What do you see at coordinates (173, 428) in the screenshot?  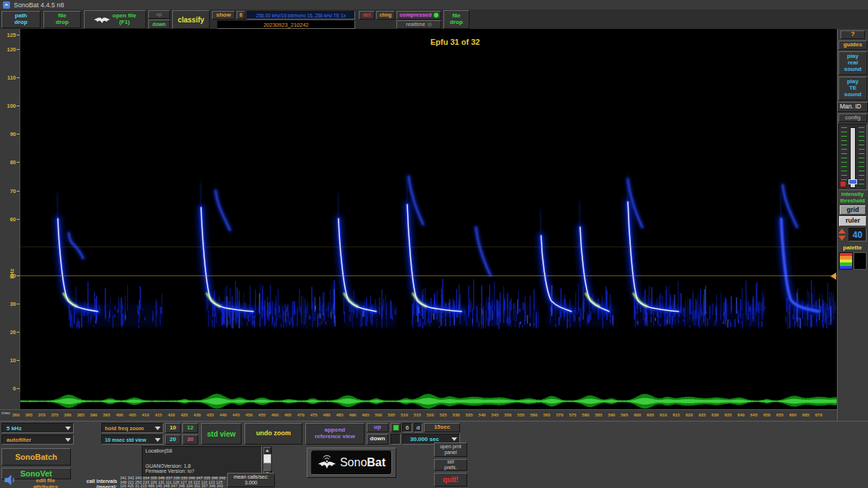 I see `zoom-10-button: 10` at bounding box center [173, 428].